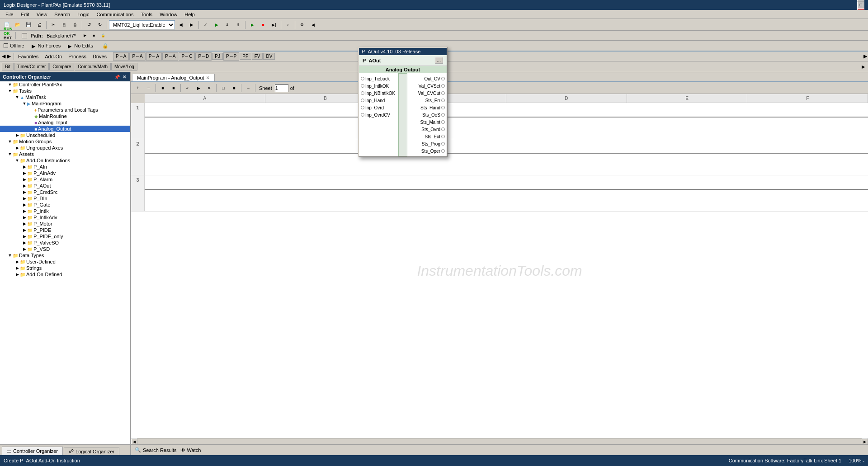  What do you see at coordinates (65, 129) in the screenshot?
I see `tree-item-analogoutput: ■ Analog_Output` at bounding box center [65, 129].